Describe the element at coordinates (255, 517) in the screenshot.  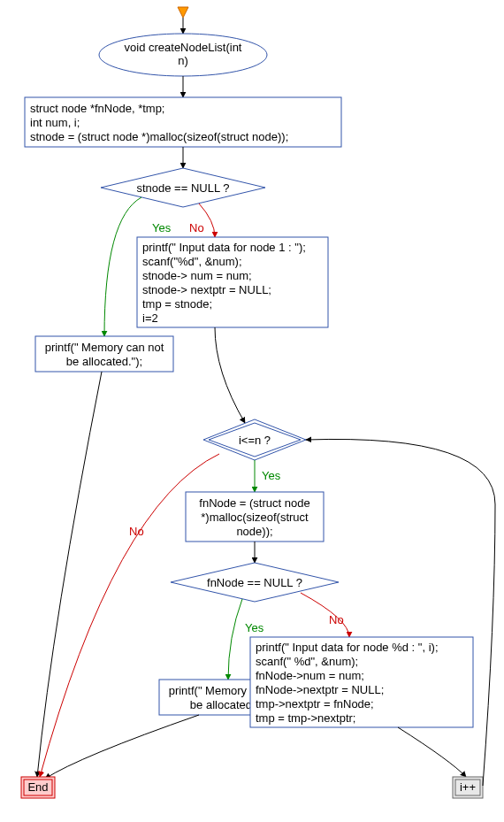
I see `alloc-node: fnNode = (struct node *)malloc(sizeof(st…` at that location.